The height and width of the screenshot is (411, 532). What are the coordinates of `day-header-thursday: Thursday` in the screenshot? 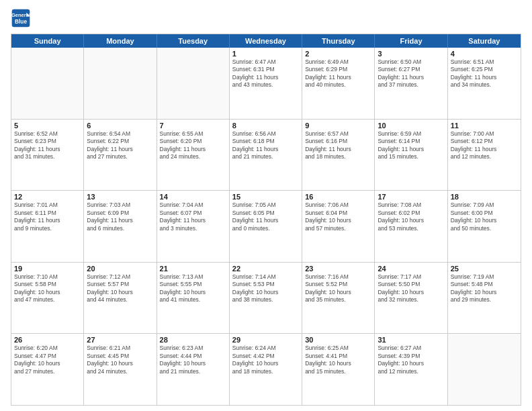 It's located at (339, 41).